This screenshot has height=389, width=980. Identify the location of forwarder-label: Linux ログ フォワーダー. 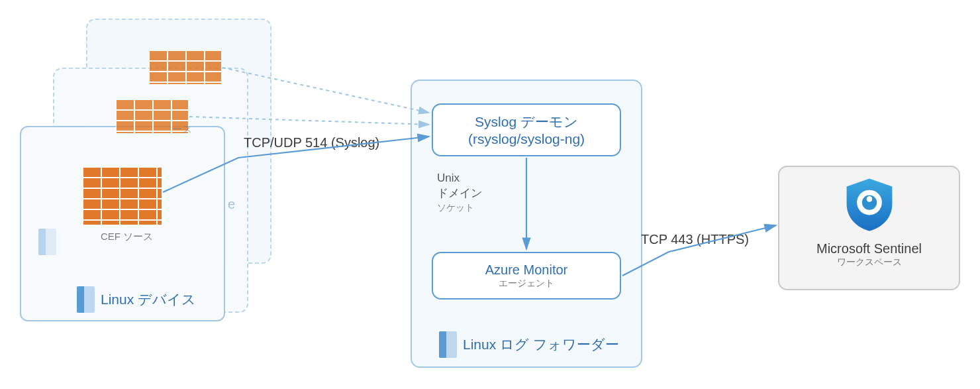
(541, 345).